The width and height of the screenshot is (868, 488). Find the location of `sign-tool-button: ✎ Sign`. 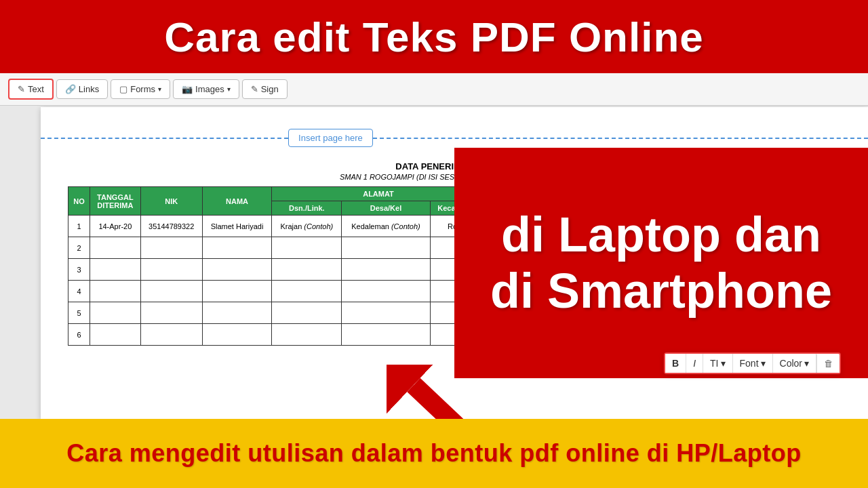

sign-tool-button: ✎ Sign is located at coordinates (264, 89).